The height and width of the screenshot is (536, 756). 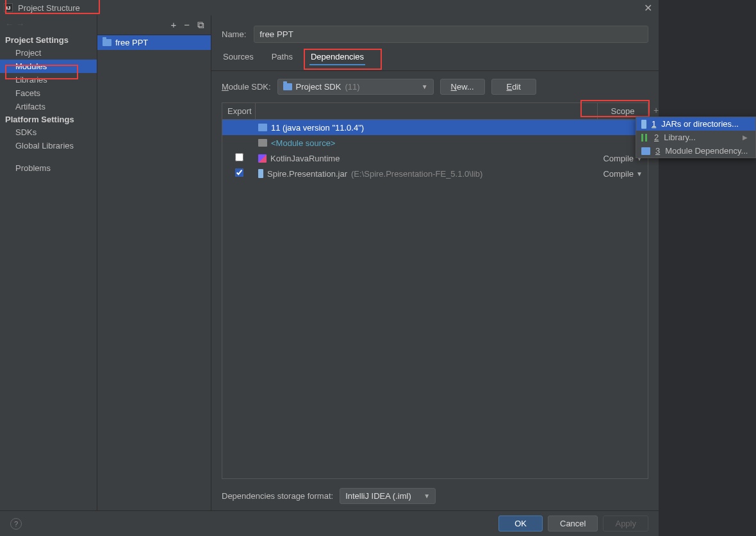 I want to click on module-folder-icon, so click(x=107, y=42).